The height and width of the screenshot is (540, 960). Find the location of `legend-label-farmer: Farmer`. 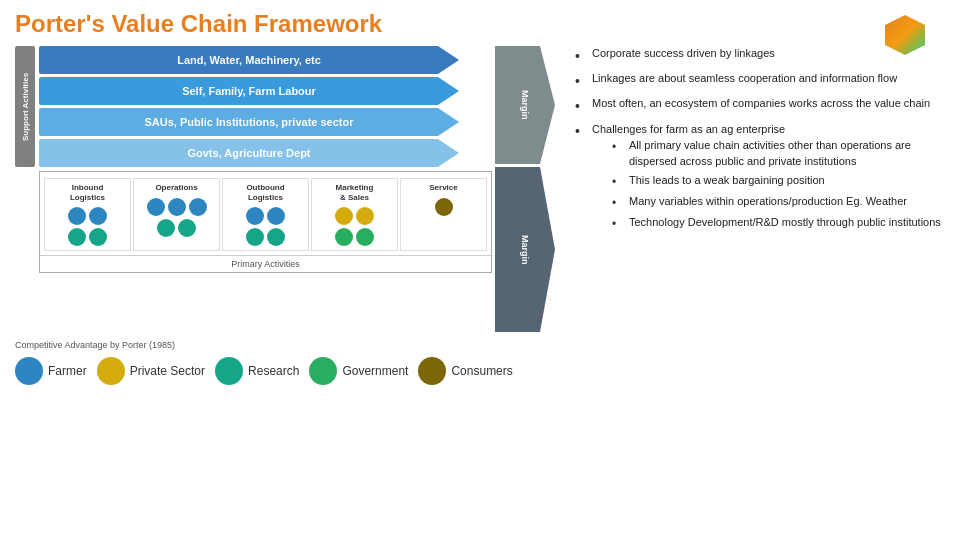

legend-label-farmer: Farmer is located at coordinates (68, 371).